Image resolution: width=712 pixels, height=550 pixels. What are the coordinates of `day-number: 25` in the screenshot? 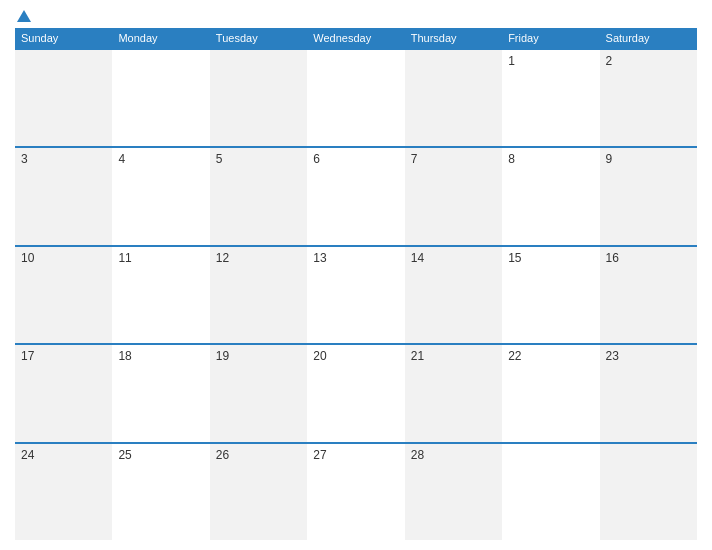 It's located at (124, 455).